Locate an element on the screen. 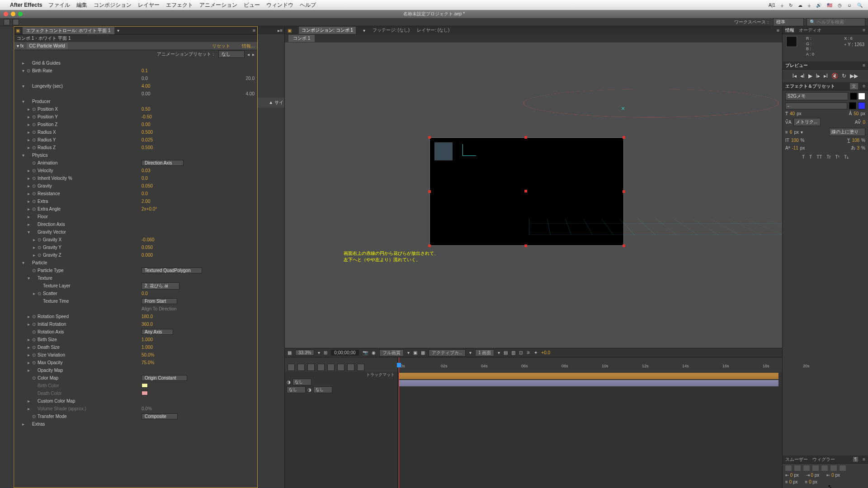 The width and height of the screenshot is (868, 488). workspace-select: 標準 is located at coordinates (788, 22).